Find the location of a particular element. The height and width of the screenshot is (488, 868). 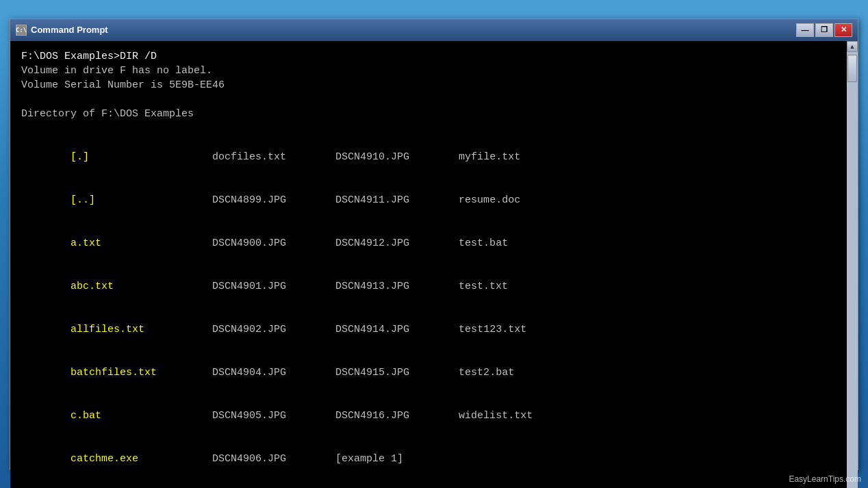

file-row-5: allfiles.txt DSCN4902.JPG DSCN4914.JPG t… is located at coordinates (429, 330).